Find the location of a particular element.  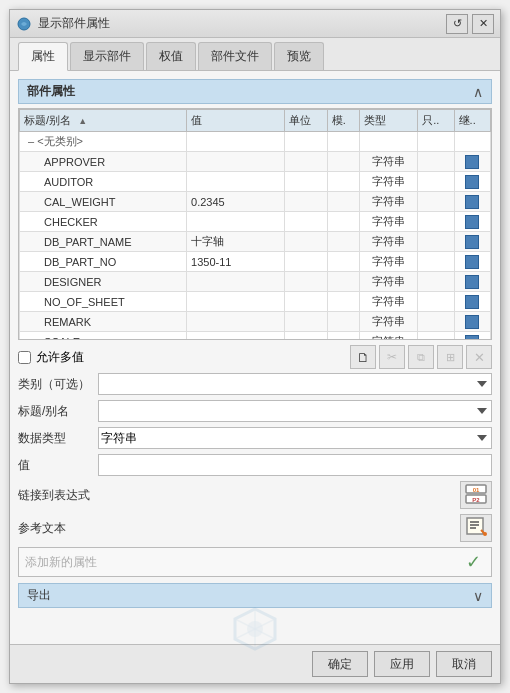

col-mod: 模. is located at coordinates (343, 121).